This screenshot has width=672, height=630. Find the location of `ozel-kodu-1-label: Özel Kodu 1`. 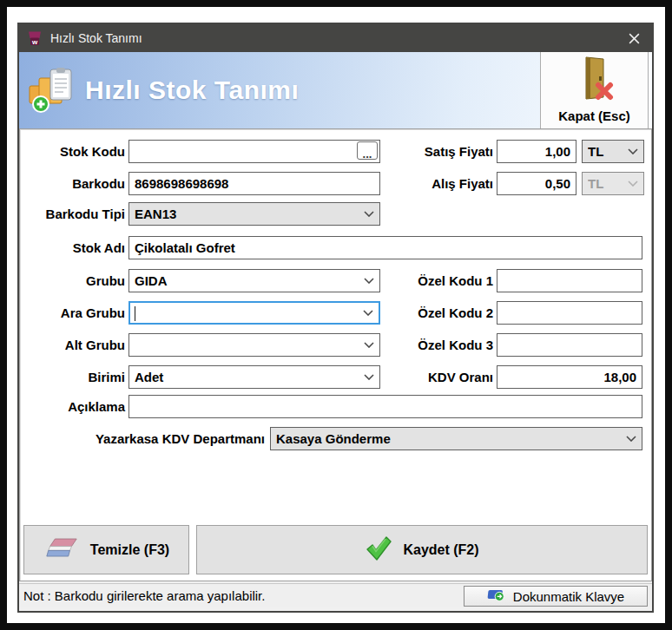

ozel-kodu-1-label: Özel Kodu 1 is located at coordinates (438, 281).